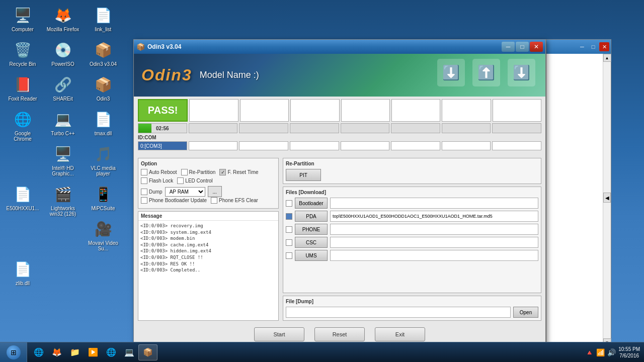  Describe the element at coordinates (180, 181) in the screenshot. I see `led-control-checkbox` at that location.